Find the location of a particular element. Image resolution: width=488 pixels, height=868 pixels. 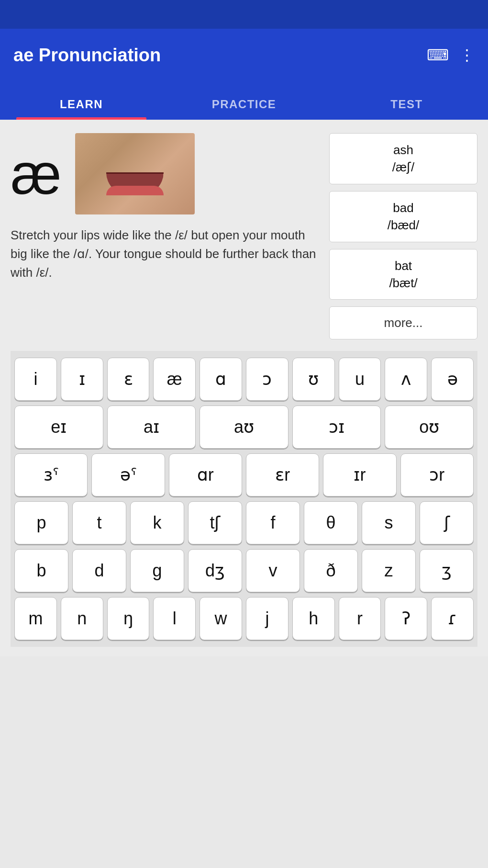

kb-row-3: ɜˤ əˤ ɑr ɛr ɪr ɔr is located at coordinates (244, 475).